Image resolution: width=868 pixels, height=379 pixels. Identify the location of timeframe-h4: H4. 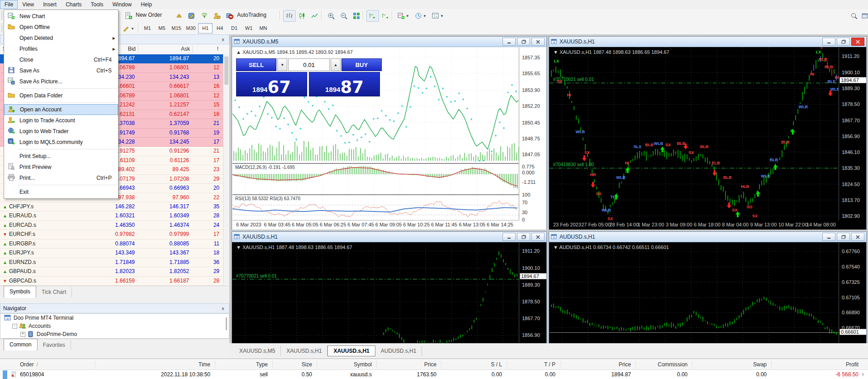
(220, 28).